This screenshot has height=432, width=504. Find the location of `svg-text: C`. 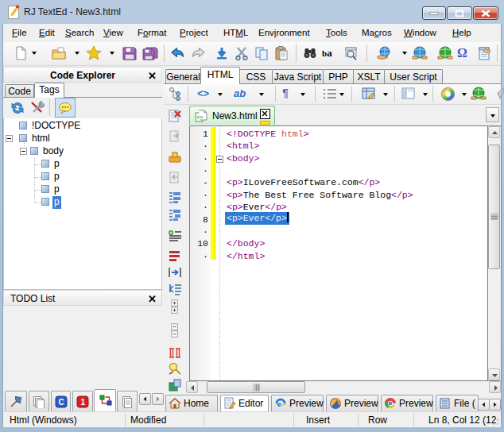

svg-text: C is located at coordinates (62, 402).